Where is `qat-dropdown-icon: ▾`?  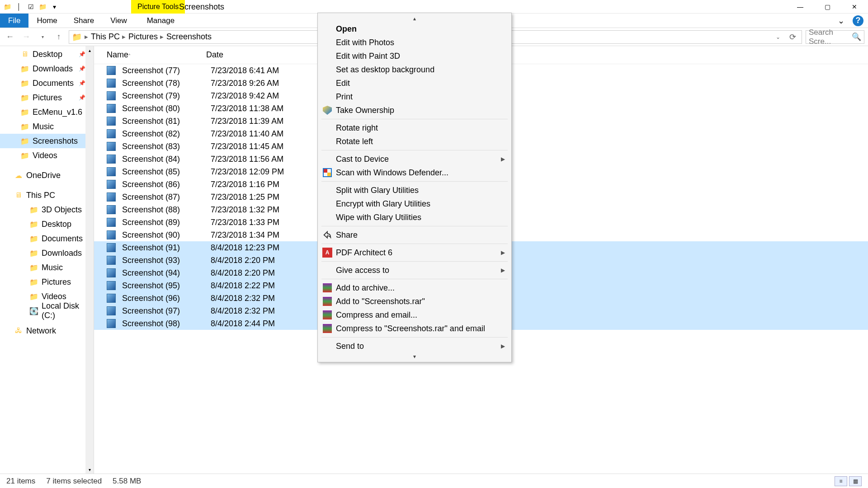
qat-dropdown-icon: ▾ is located at coordinates (54, 7).